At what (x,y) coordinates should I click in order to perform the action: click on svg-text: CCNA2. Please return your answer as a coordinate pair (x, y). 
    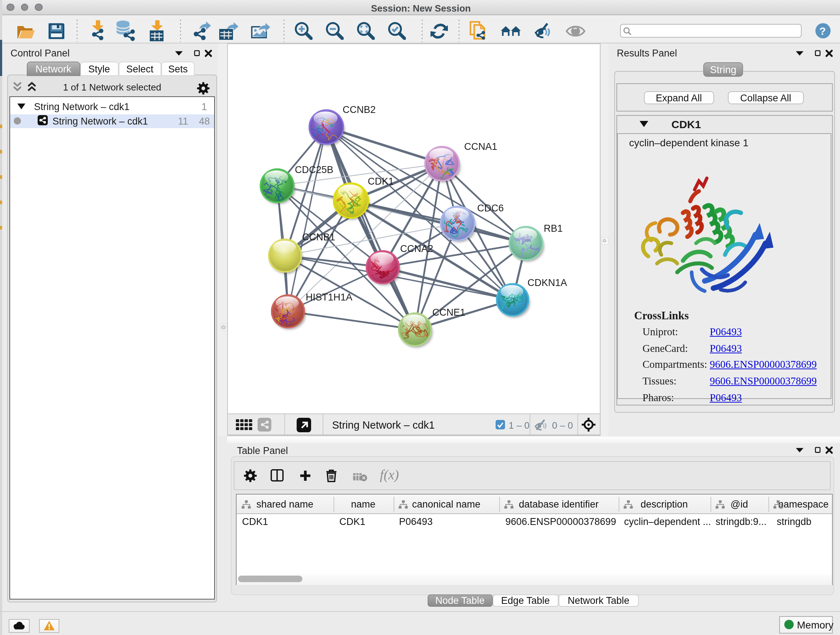
    Looking at the image, I should click on (416, 249).